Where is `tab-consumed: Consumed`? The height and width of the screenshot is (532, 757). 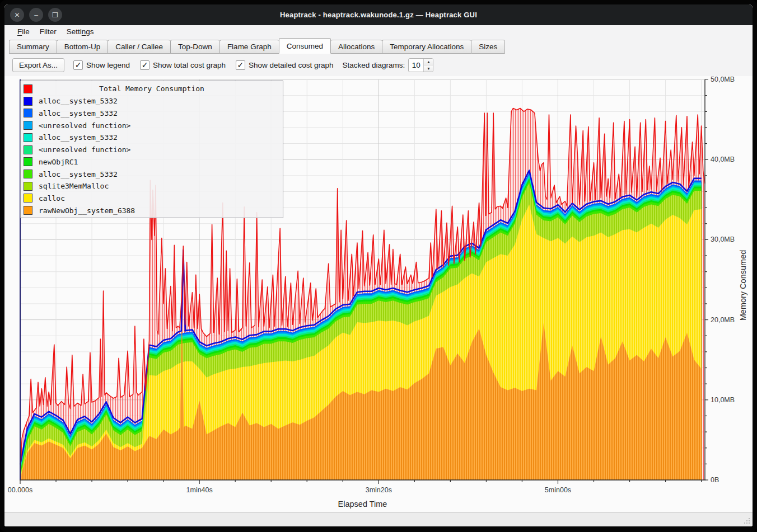
tab-consumed: Consumed is located at coordinates (305, 46).